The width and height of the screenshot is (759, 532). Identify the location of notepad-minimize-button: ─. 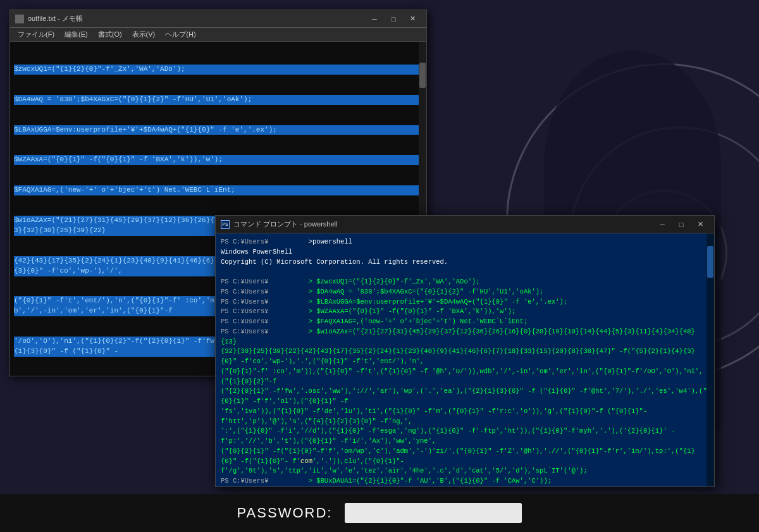
(374, 19).